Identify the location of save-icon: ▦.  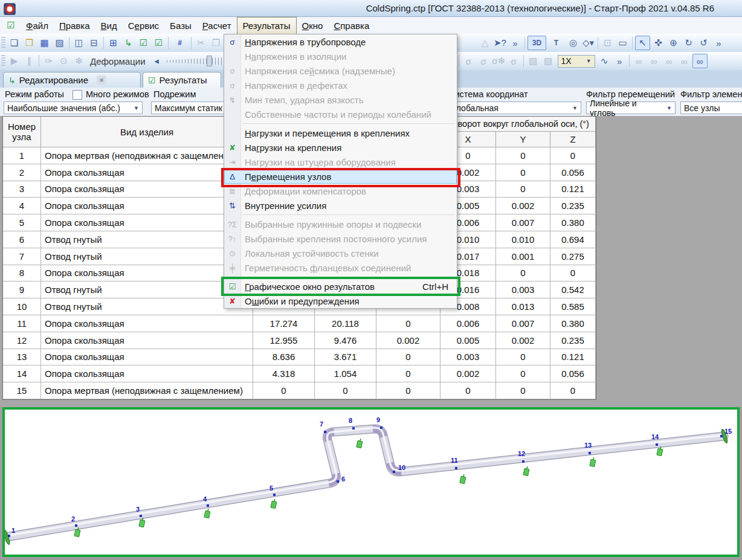
(45, 43).